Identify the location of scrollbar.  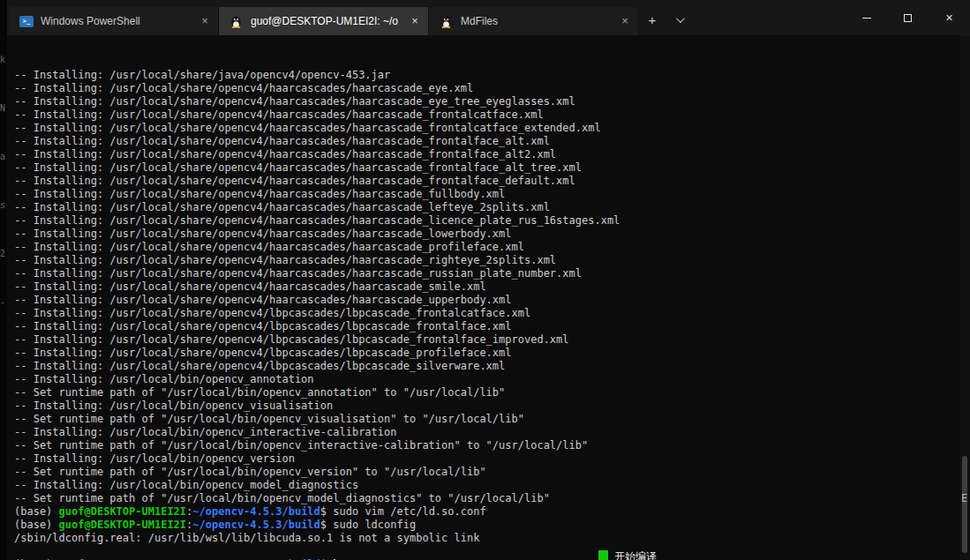
(965, 298).